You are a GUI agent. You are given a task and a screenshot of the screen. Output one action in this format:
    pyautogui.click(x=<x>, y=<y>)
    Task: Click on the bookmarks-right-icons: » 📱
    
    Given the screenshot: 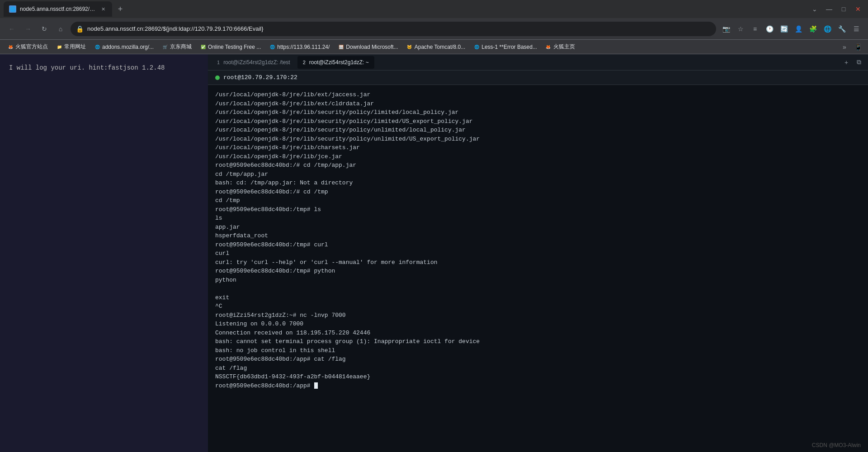 What is the action you would take?
    pyautogui.click(x=851, y=47)
    